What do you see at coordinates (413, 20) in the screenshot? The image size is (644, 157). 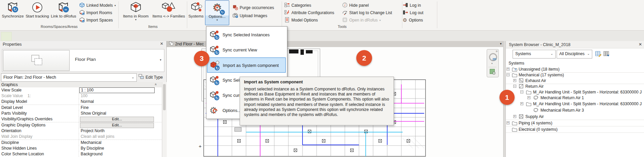 I see `options-small-button: ⚙ Options` at bounding box center [413, 20].